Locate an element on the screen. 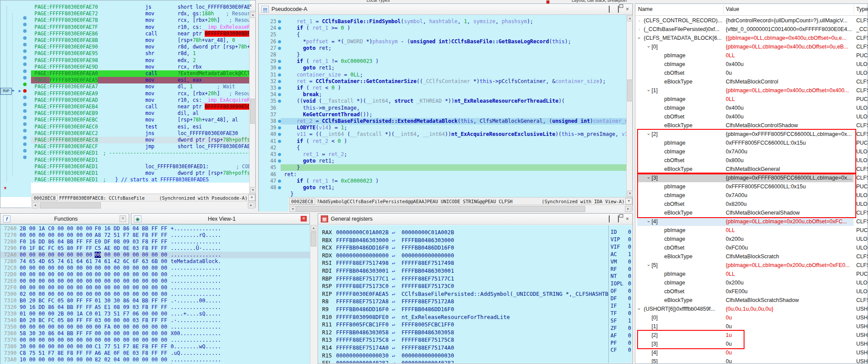 This screenshot has height=364, width=868. cpu-flags-column: ID0VIP0VIF0AC1VM0RF0NT0IOPL0OF0DF0IF1TF0… is located at coordinates (621, 294).